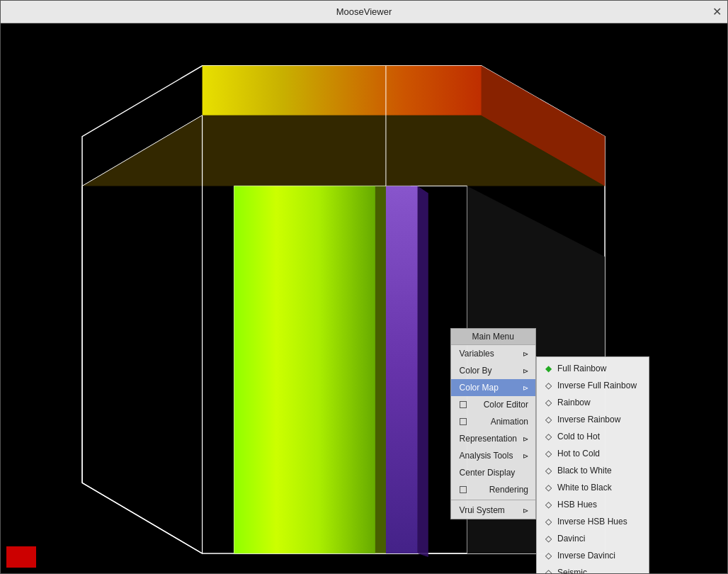  Describe the element at coordinates (579, 454) in the screenshot. I see `hot-to-cold-label: Hot to Cold` at that location.